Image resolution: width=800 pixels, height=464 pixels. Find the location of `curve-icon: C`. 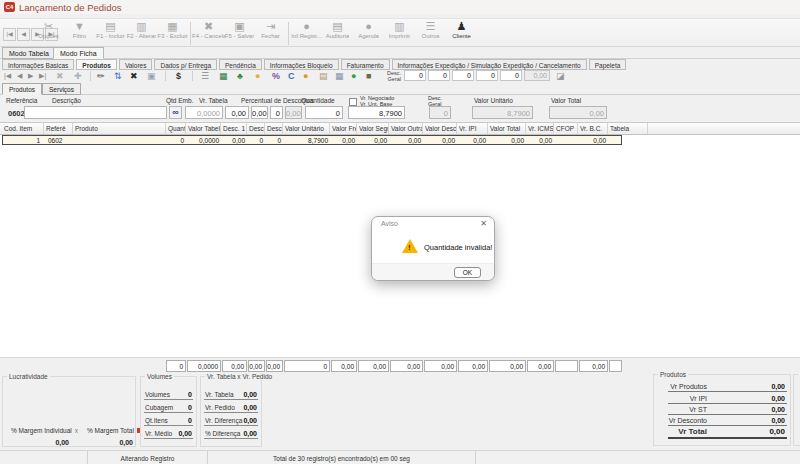

curve-icon: C is located at coordinates (292, 76).